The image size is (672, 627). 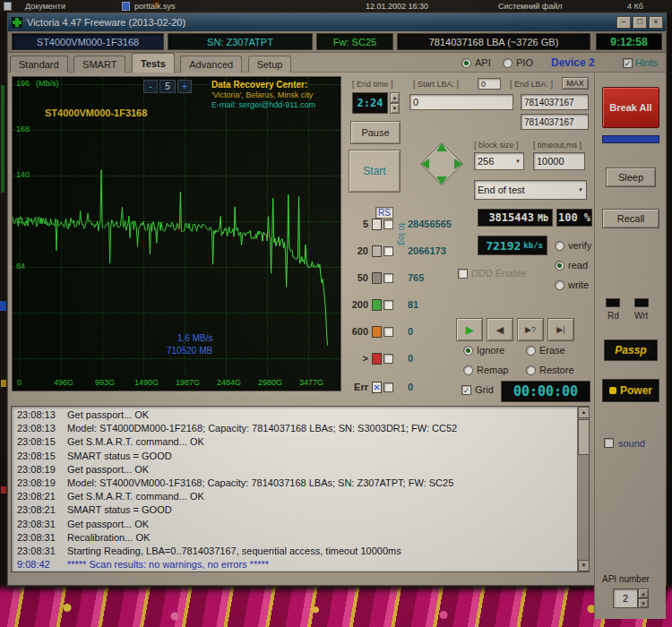 I want to click on start-lba-field: 0, so click(x=461, y=102).